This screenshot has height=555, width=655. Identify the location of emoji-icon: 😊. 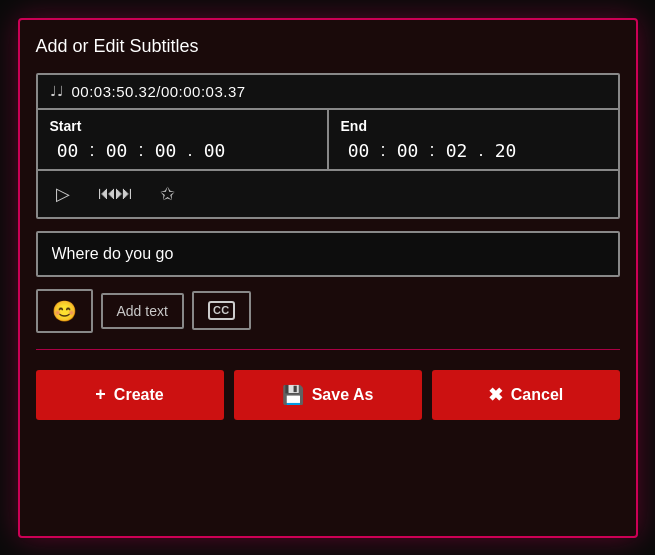
(64, 311).